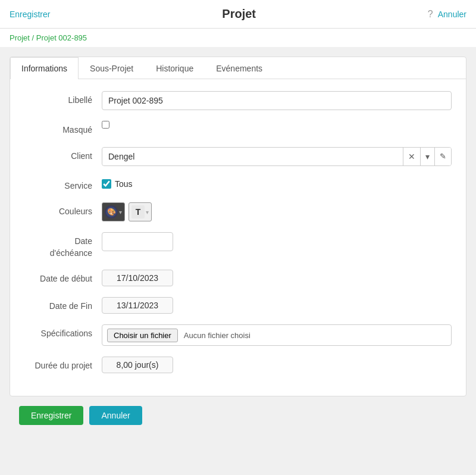 The height and width of the screenshot is (475, 476). What do you see at coordinates (143, 336) in the screenshot?
I see `file-choose-button: Choisir un fichier` at bounding box center [143, 336].